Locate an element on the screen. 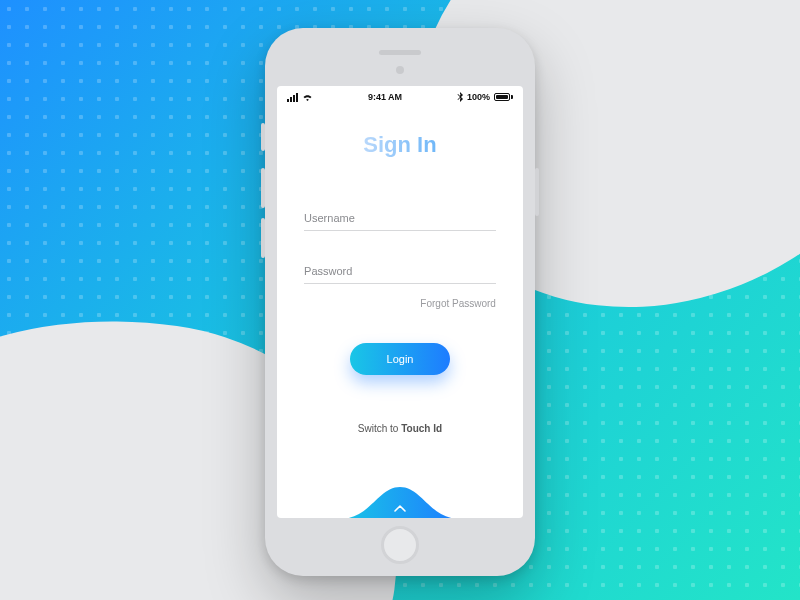 The image size is (800, 600). cellular-signal-icon is located at coordinates (292, 98).